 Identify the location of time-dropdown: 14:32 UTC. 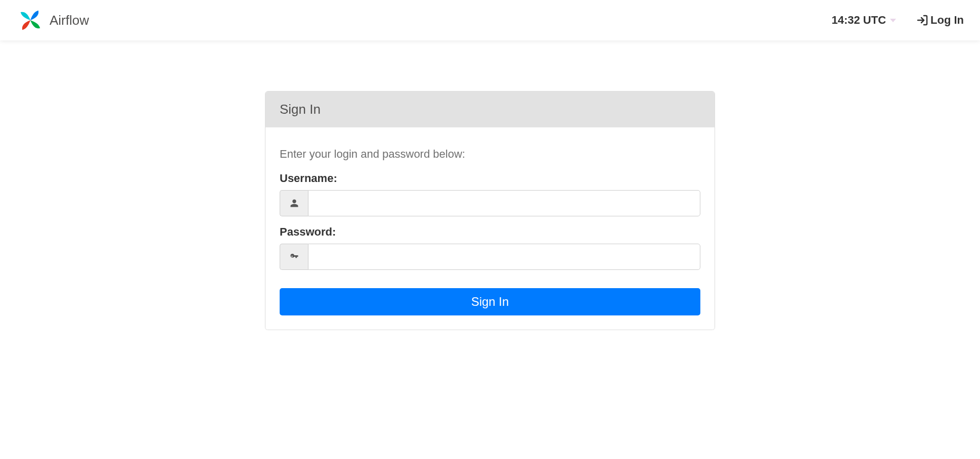
(864, 20).